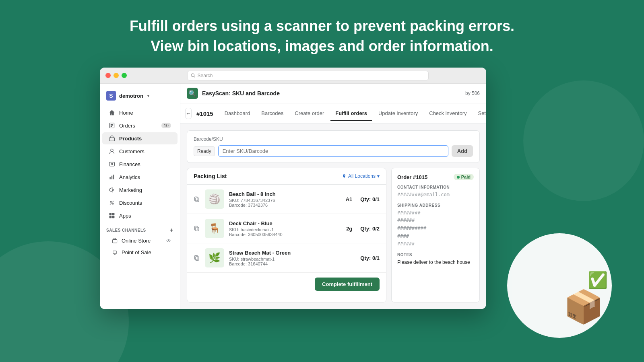 Image resolution: width=644 pixels, height=362 pixels. What do you see at coordinates (333, 139) in the screenshot?
I see `barcode-label: Barcode/SKU` at bounding box center [333, 139].